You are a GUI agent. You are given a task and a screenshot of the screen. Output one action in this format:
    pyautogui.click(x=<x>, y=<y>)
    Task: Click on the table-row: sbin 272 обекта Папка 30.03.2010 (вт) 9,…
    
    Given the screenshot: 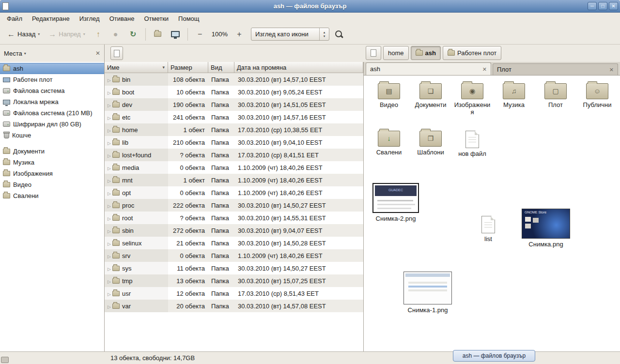 What is the action you would take?
    pyautogui.click(x=234, y=230)
    